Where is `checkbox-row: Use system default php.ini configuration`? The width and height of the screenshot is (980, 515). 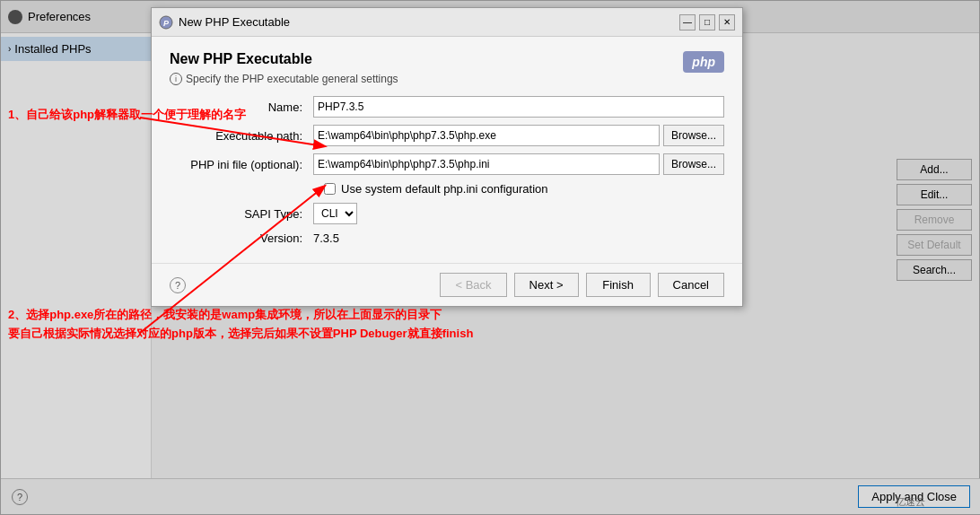
checkbox-row: Use system default php.ini configuration is located at coordinates (447, 188).